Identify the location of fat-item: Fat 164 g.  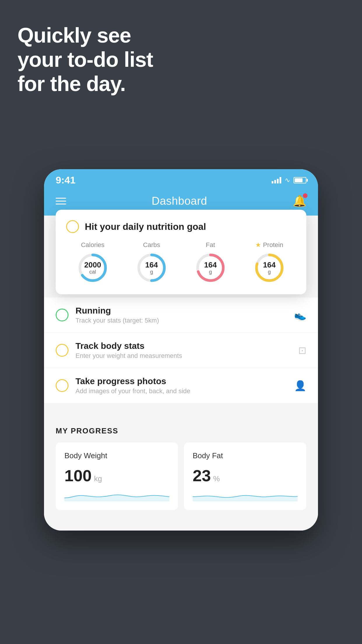
(210, 262).